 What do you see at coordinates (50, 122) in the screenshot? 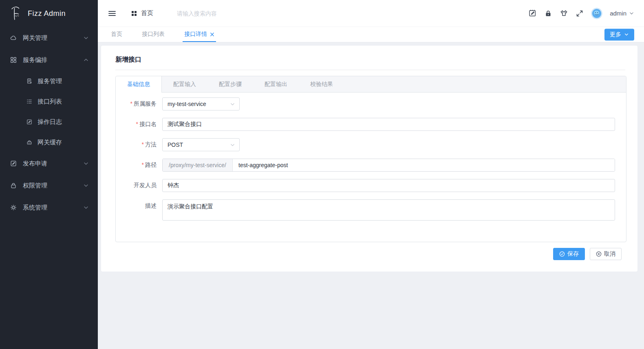
I see `sidebar-item-label: 操作日志` at bounding box center [50, 122].